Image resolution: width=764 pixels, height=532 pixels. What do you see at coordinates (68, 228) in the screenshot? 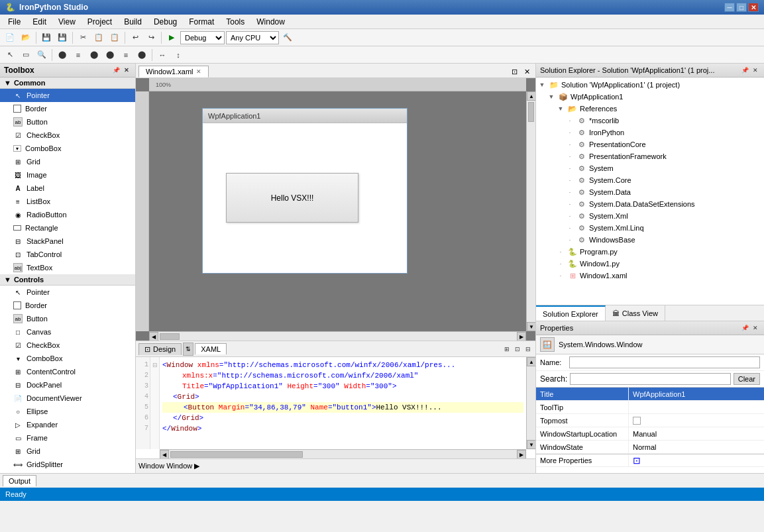
I see `toolbox-item-rectangle: Rectangle` at bounding box center [68, 228].